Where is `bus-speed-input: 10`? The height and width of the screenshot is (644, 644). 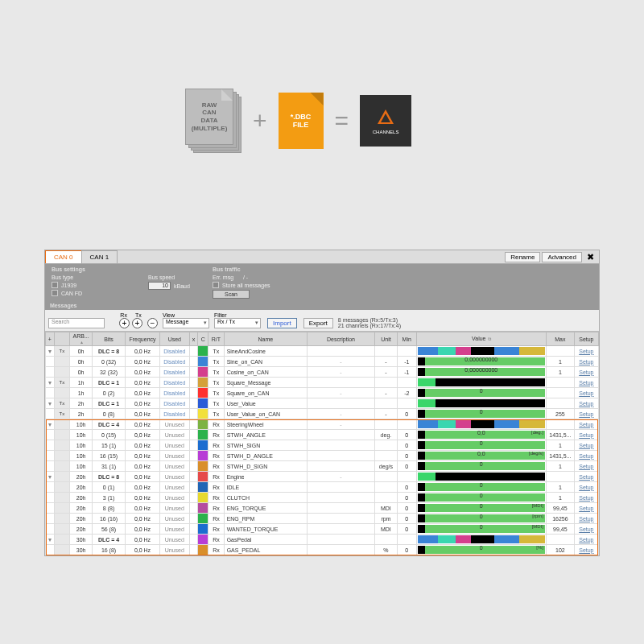
bus-speed-input: 10 is located at coordinates (159, 286).